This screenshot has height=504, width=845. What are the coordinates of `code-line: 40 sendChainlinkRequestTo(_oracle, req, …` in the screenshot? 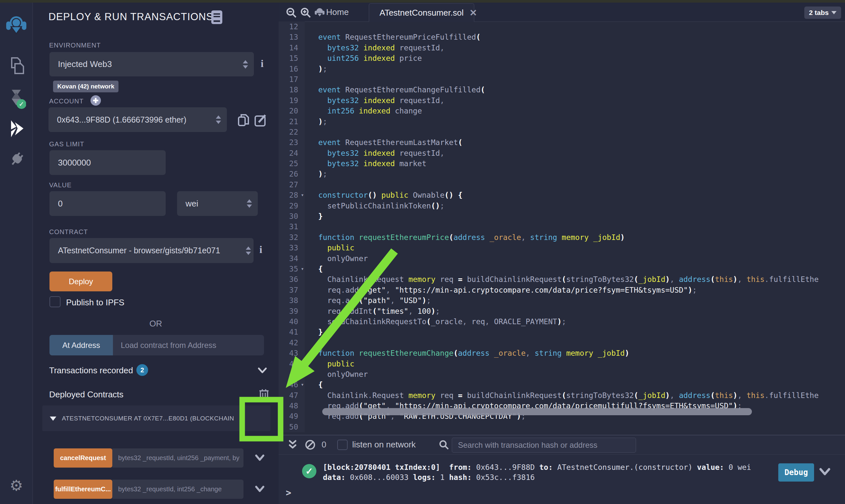 It's located at (562, 322).